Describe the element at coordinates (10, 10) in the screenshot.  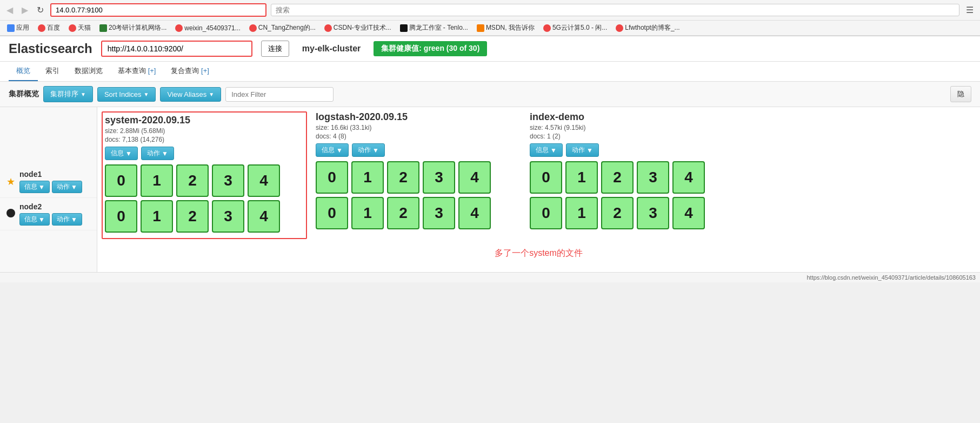
I see `back-button: ◀` at that location.